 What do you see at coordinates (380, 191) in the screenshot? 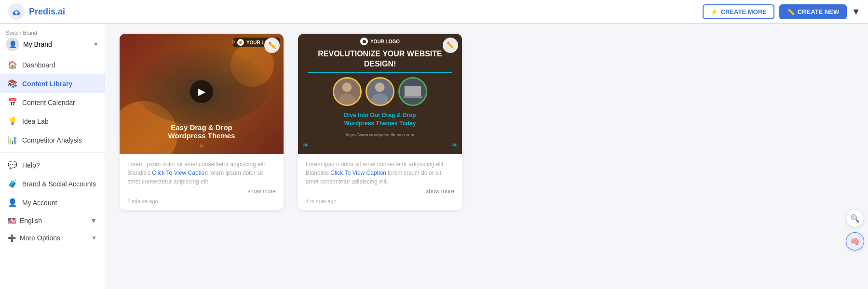
I see `card2-show-more: show more` at bounding box center [380, 191].